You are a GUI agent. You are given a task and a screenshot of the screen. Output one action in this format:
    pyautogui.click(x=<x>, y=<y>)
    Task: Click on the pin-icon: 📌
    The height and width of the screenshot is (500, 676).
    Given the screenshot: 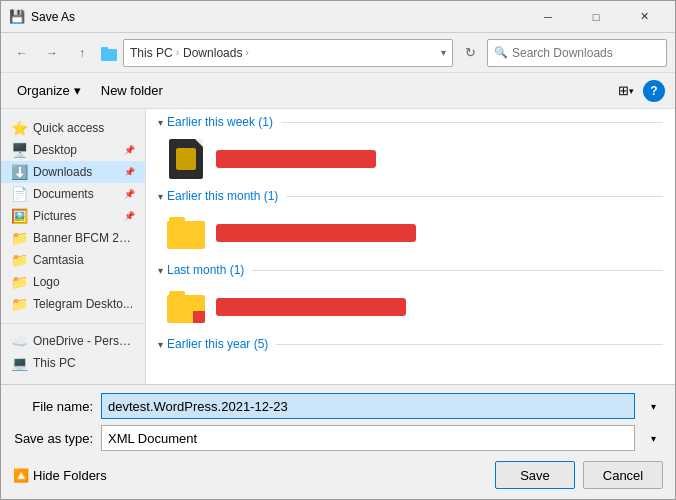 What is the action you would take?
    pyautogui.click(x=130, y=150)
    